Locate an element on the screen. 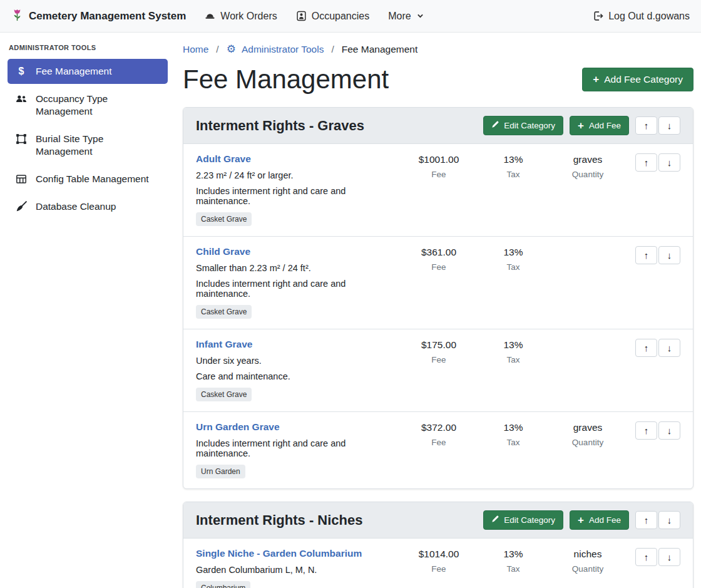 Image resolution: width=701 pixels, height=588 pixels. fee-amount: $361.00 is located at coordinates (439, 252).